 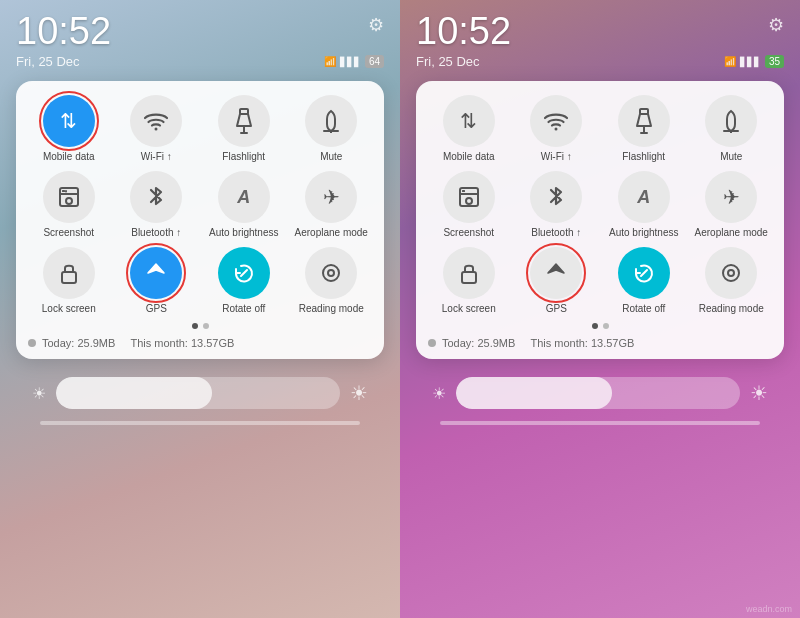 What do you see at coordinates (556, 273) in the screenshot?
I see `right-gps-icon` at bounding box center [556, 273].